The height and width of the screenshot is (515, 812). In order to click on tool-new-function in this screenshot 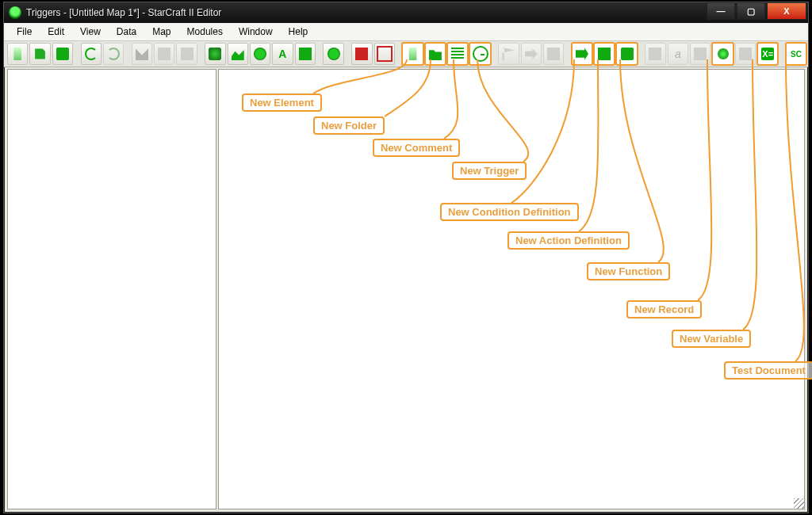, I will do `click(626, 54)`.